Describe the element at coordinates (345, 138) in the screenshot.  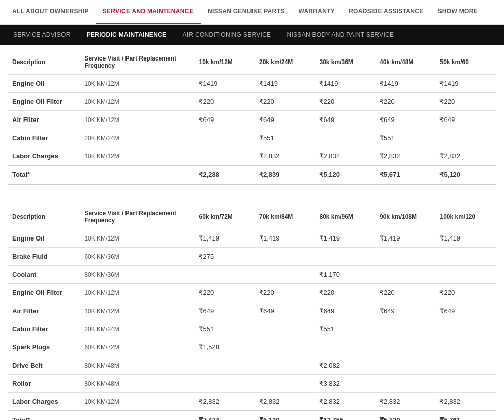
I see `row-v3` at that location.